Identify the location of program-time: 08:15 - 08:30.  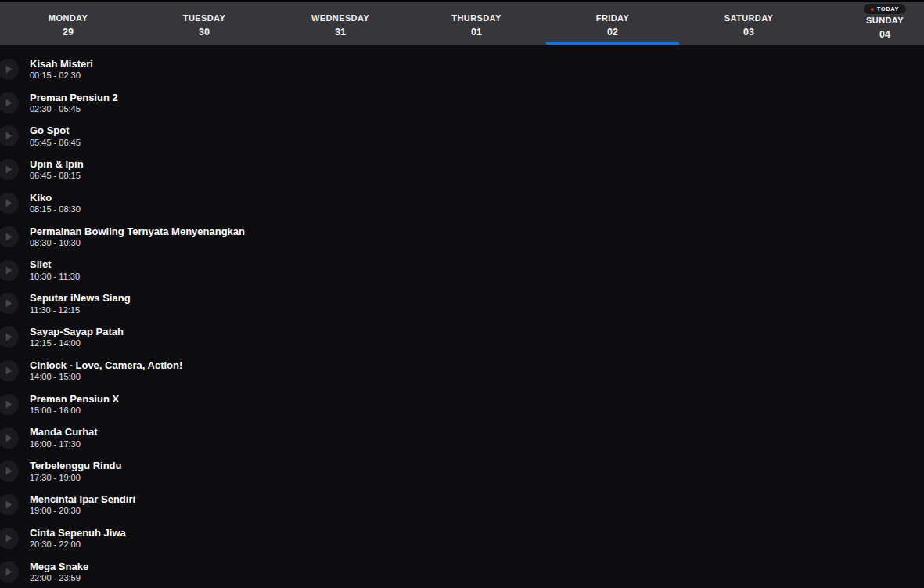
(55, 209).